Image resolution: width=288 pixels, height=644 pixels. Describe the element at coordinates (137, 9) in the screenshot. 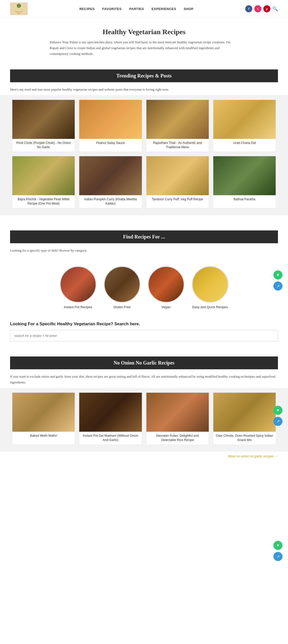

I see `nav-parties: PARTIES` at that location.